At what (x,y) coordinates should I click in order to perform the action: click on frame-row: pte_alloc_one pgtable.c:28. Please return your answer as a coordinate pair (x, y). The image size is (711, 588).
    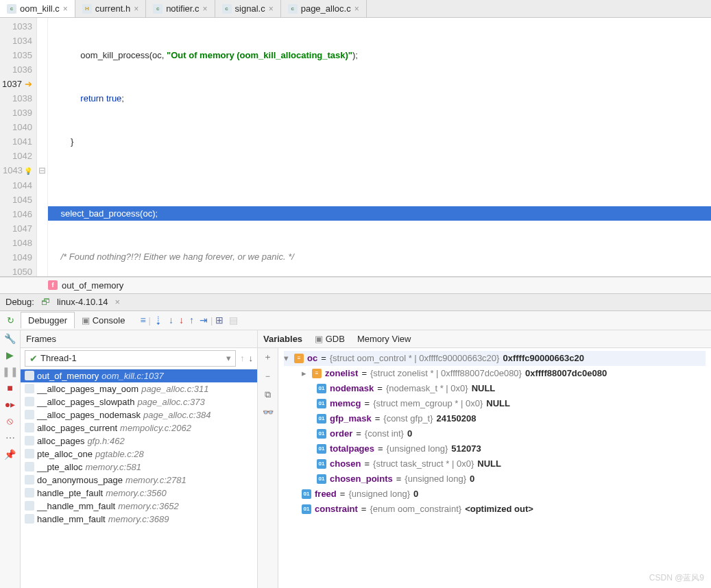
    Looking at the image, I should click on (138, 454).